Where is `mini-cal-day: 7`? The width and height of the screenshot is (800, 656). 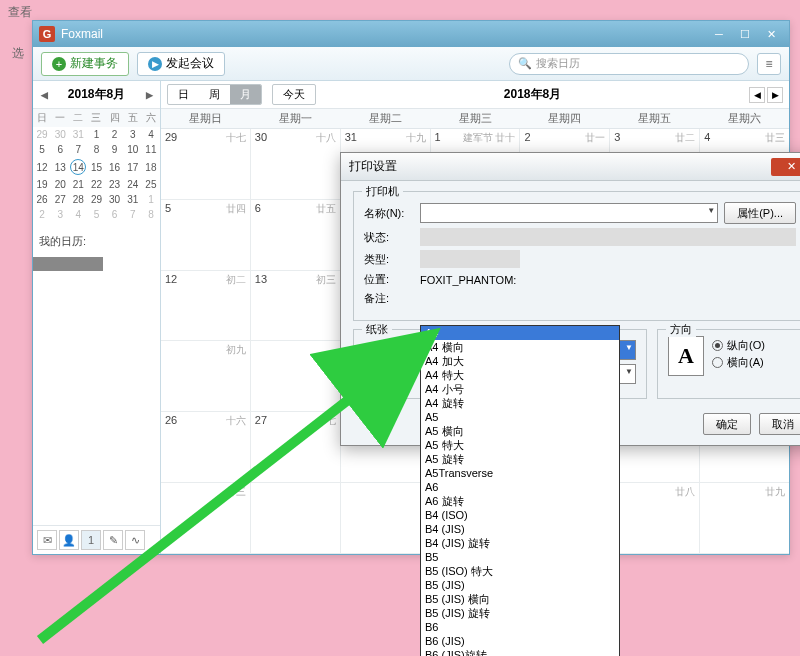 mini-cal-day: 7 is located at coordinates (78, 150).